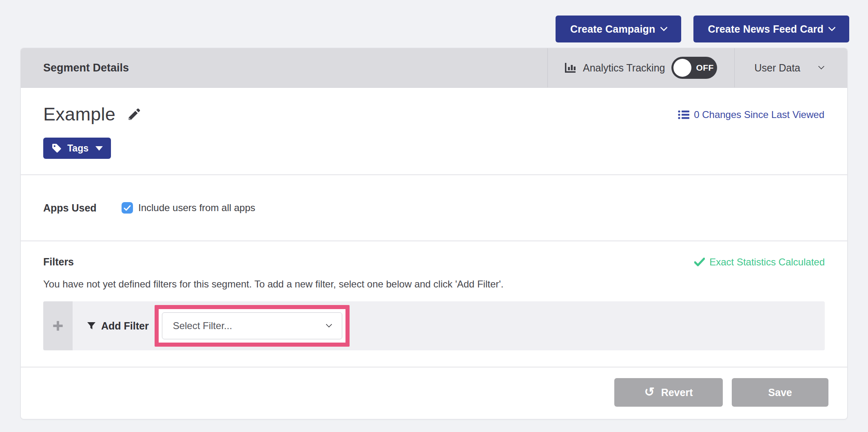 This screenshot has width=868, height=432. I want to click on checkmark-icon, so click(127, 208).